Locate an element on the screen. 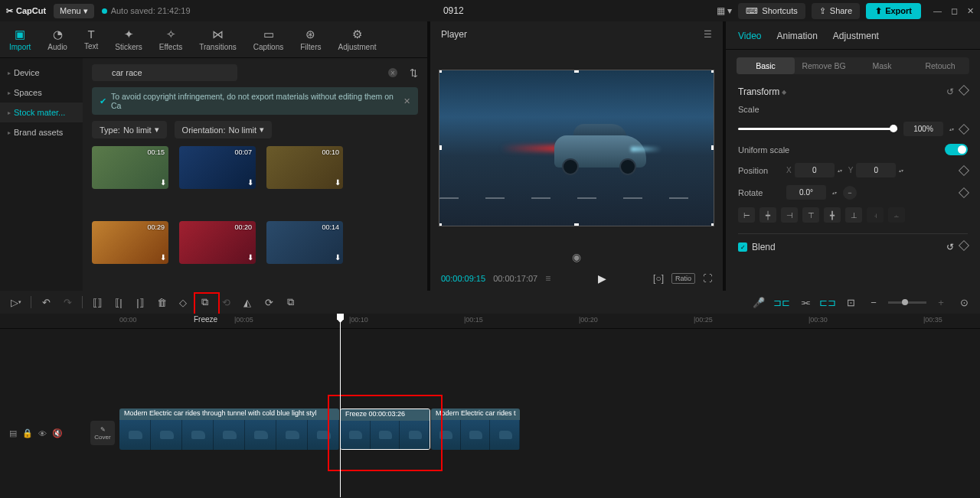  preview-icon: ⊡ is located at coordinates (851, 302).